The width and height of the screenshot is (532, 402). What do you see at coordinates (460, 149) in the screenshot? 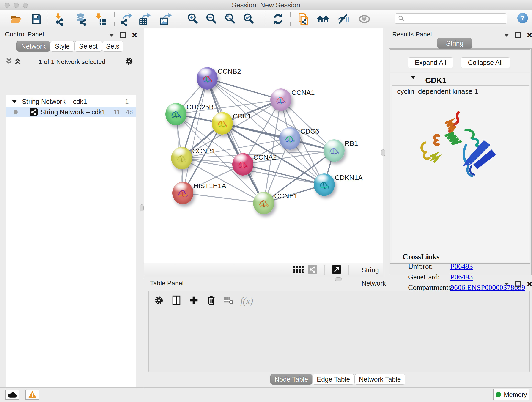
I see `protein-structure-image` at bounding box center [460, 149].